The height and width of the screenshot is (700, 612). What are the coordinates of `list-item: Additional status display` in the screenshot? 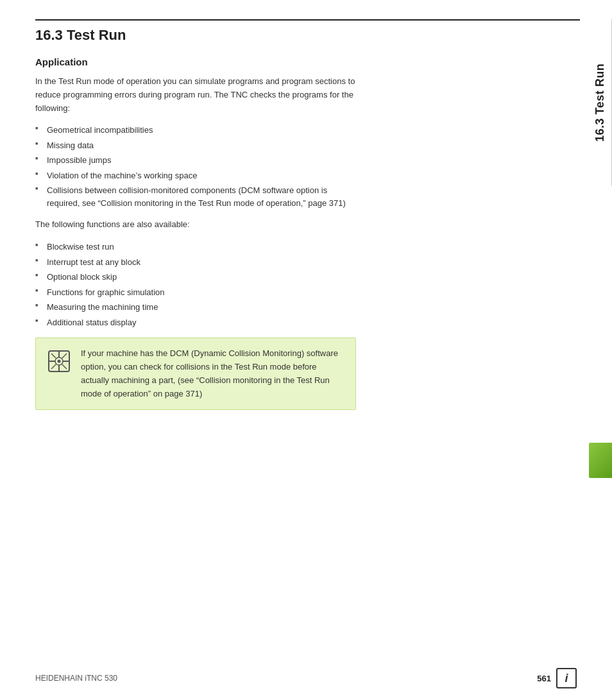 It's located at (196, 323).